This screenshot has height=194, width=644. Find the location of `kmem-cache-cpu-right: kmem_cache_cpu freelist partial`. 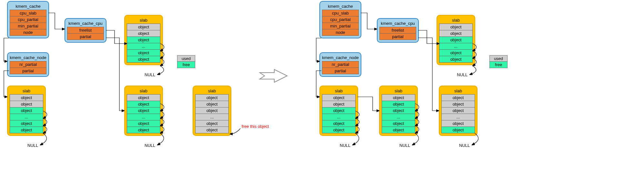

kmem-cache-cpu-right: kmem_cache_cpu freelist partial is located at coordinates (398, 30).